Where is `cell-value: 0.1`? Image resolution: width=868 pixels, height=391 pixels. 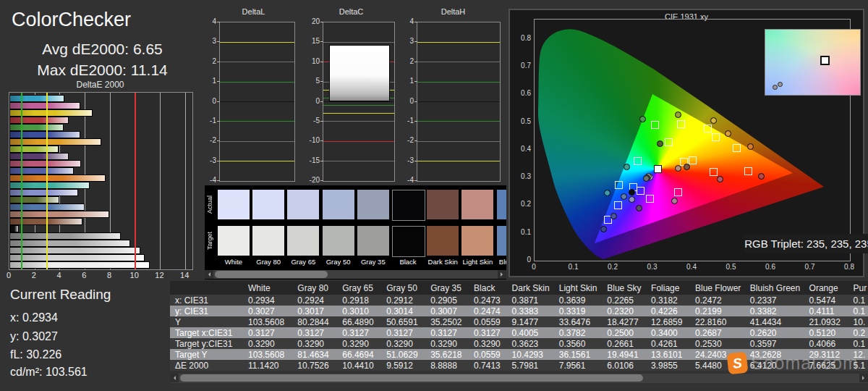 cell-value: 0.1 is located at coordinates (858, 311).